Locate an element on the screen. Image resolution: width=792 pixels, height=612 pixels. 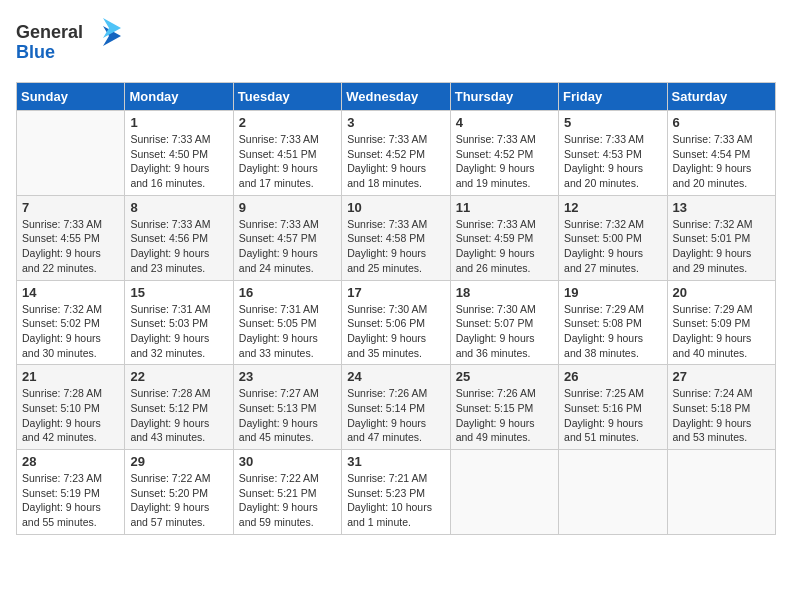
day-info: Sunrise: 7:30 AMSunset: 5:07 PMDaylight:… is located at coordinates (504, 332).